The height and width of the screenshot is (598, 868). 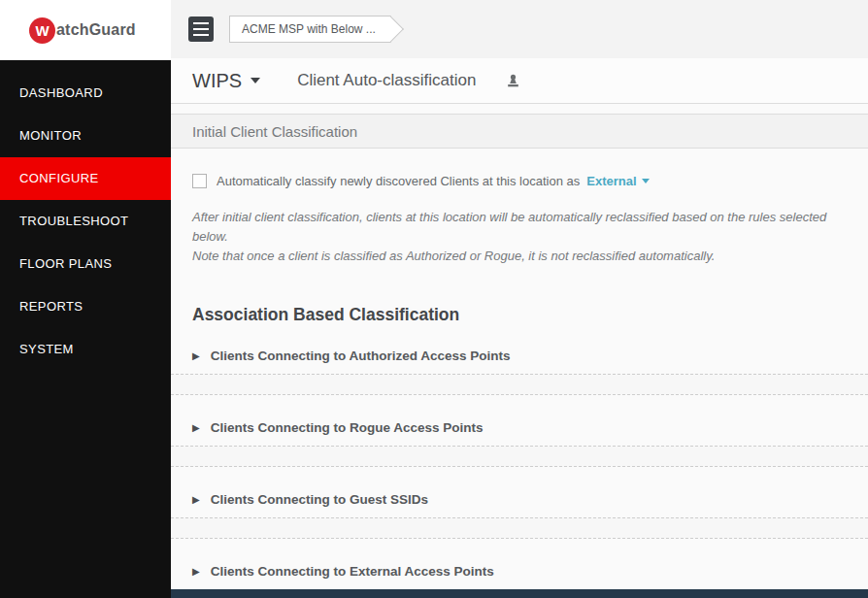 I want to click on watchguard-logo-text: atchGuard, so click(x=96, y=30).